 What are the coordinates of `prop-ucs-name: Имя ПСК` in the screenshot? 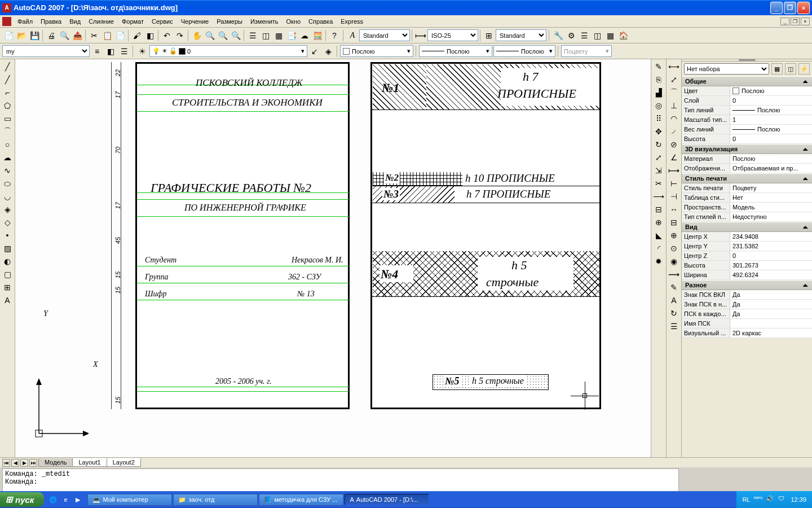 It's located at (747, 324).